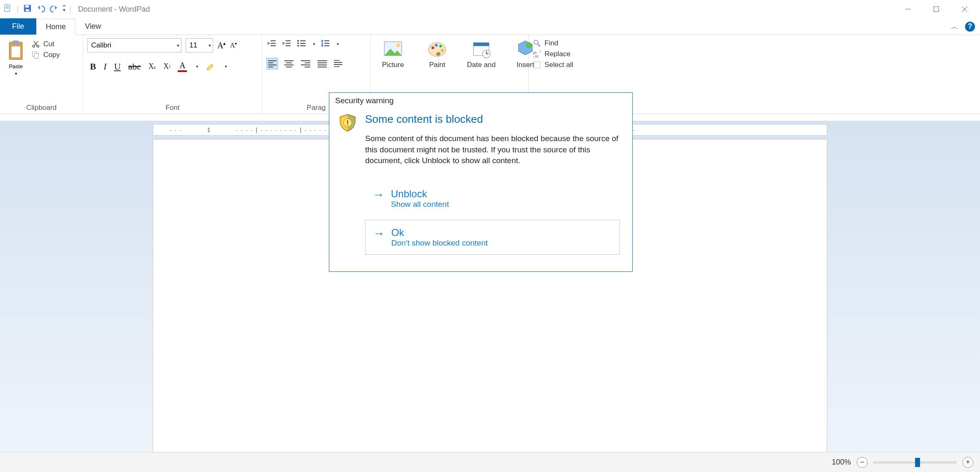 Image resolution: width=980 pixels, height=472 pixels. Describe the element at coordinates (42, 107) in the screenshot. I see `group-clipboard-label: Clipboard` at that location.